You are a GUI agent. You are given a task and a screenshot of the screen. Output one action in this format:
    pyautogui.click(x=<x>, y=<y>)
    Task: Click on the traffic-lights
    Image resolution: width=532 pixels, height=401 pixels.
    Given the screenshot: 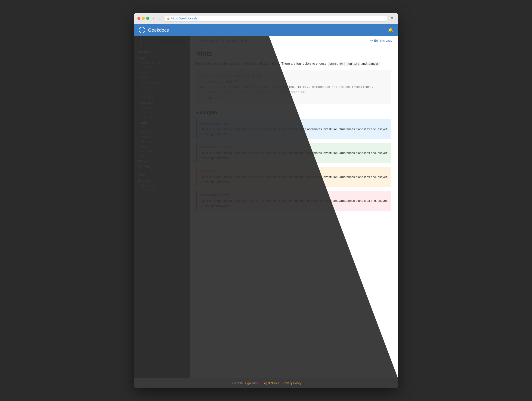 What is the action you would take?
    pyautogui.click(x=143, y=18)
    